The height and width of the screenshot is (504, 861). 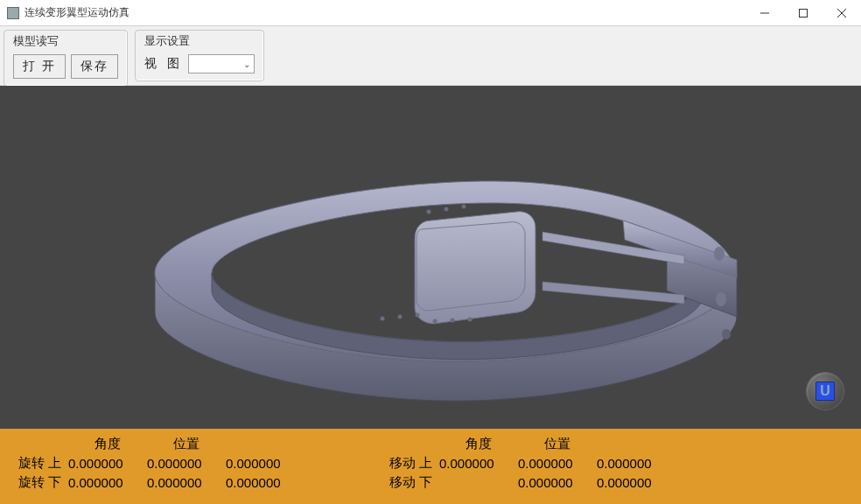 What do you see at coordinates (803, 12) in the screenshot?
I see `window-controls` at bounding box center [803, 12].